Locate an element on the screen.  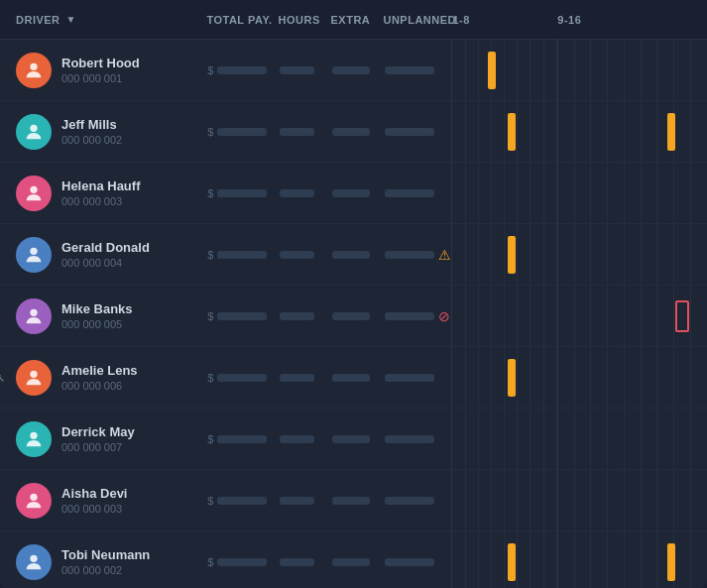
table-row: Aisha Devi 000 000 003 $ is located at coordinates (353, 501).